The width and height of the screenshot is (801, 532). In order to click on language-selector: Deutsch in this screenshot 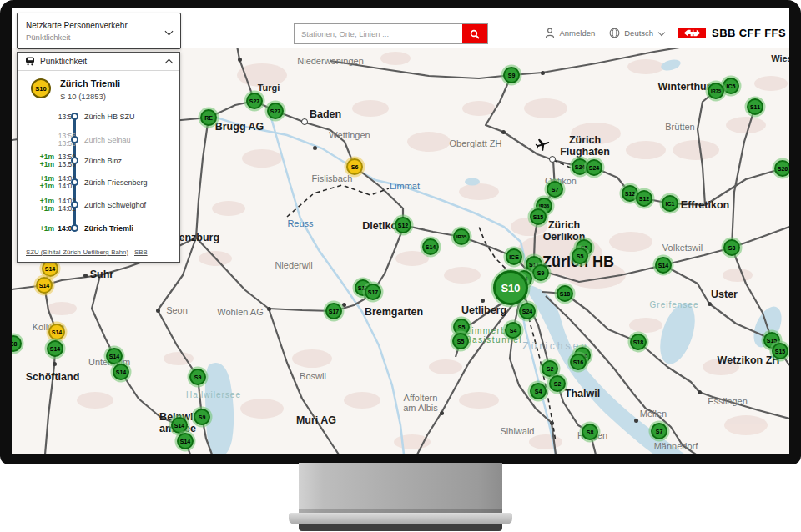, I will do `click(637, 33)`.